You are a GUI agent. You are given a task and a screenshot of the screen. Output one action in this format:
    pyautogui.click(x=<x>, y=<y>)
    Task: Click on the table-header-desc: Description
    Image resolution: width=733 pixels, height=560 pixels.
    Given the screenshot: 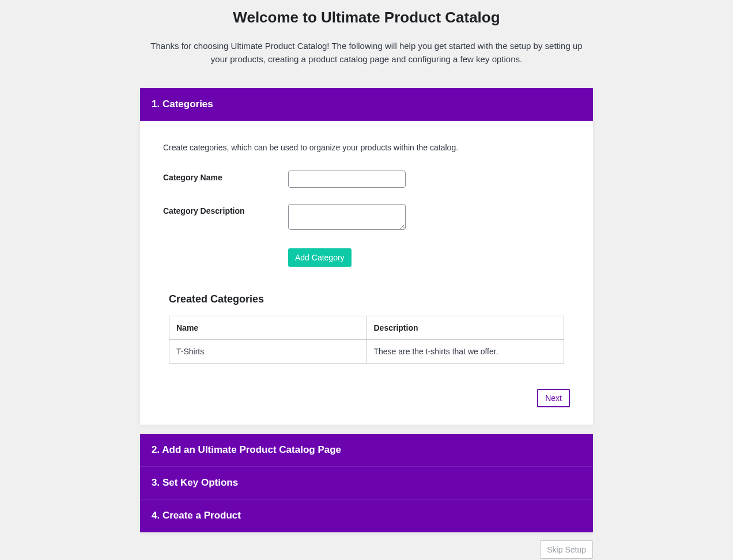 What is the action you would take?
    pyautogui.click(x=466, y=327)
    